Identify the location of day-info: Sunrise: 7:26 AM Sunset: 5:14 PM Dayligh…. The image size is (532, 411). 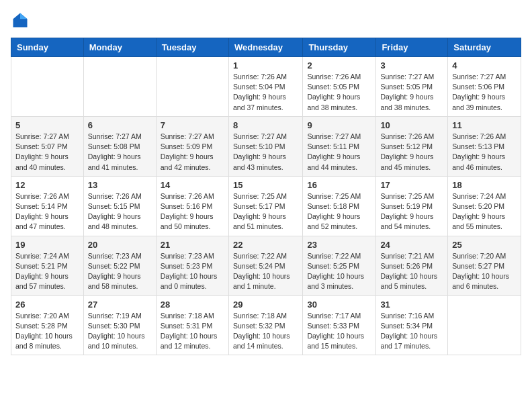
(47, 212).